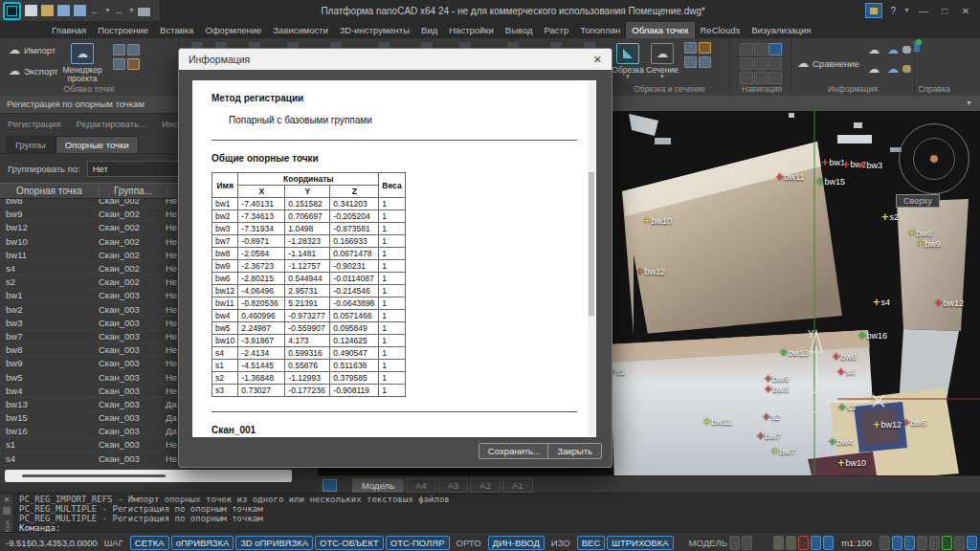  Describe the element at coordinates (829, 63) in the screenshot. I see `compare-button: ☁ Сравнение` at that location.